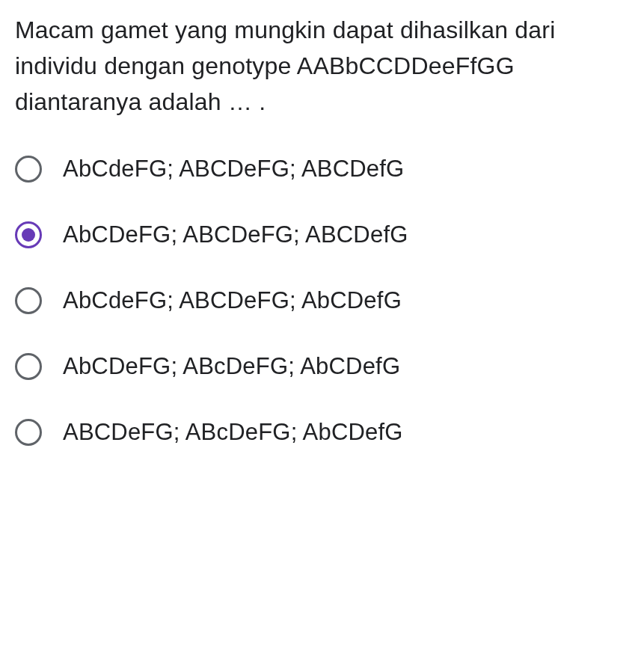 The height and width of the screenshot is (659, 644). Describe the element at coordinates (322, 432) in the screenshot. I see `option-4: ABCDeFG; ABcDeFG; AbCDefG` at that location.